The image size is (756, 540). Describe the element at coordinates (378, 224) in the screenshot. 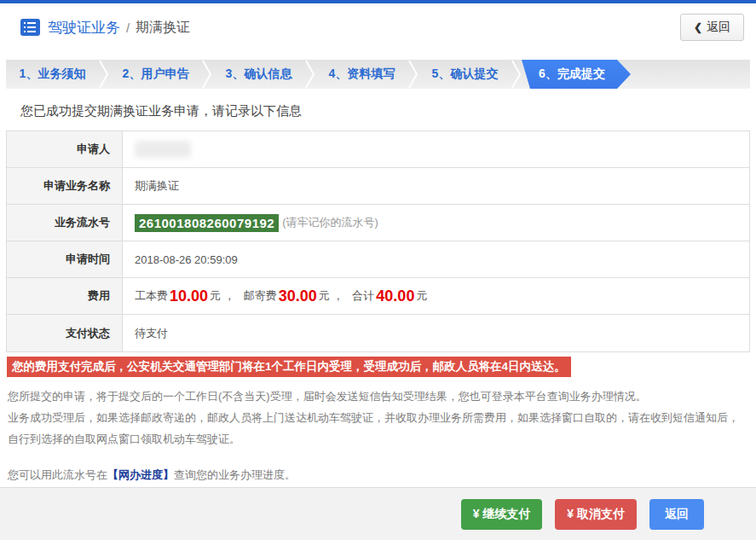

I see `table-row-serial-number: 业务流水号 261001808260079192 (请牢记你的流水号)` at that location.